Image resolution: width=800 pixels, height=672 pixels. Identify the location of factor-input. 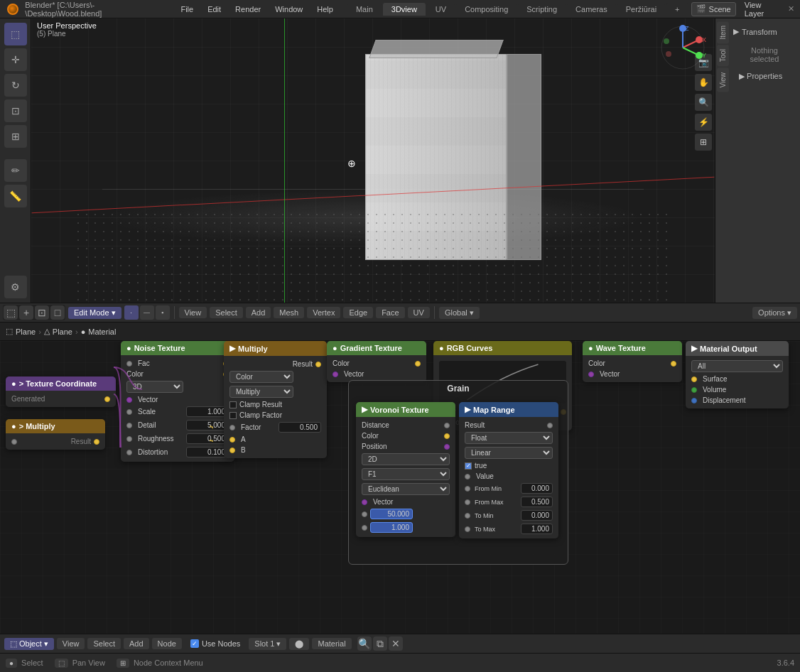
(300, 428).